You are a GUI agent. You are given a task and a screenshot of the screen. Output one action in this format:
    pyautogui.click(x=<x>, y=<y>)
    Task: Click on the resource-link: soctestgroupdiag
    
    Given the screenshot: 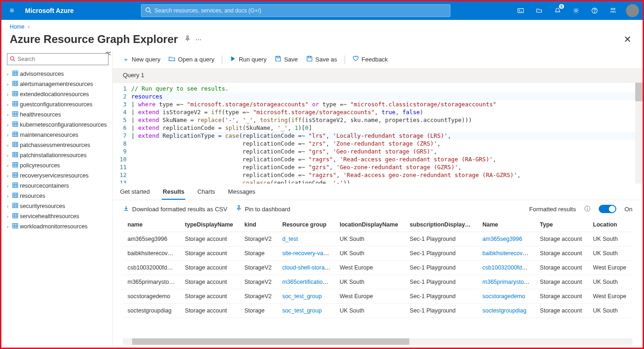 What is the action you would take?
    pyautogui.click(x=504, y=311)
    